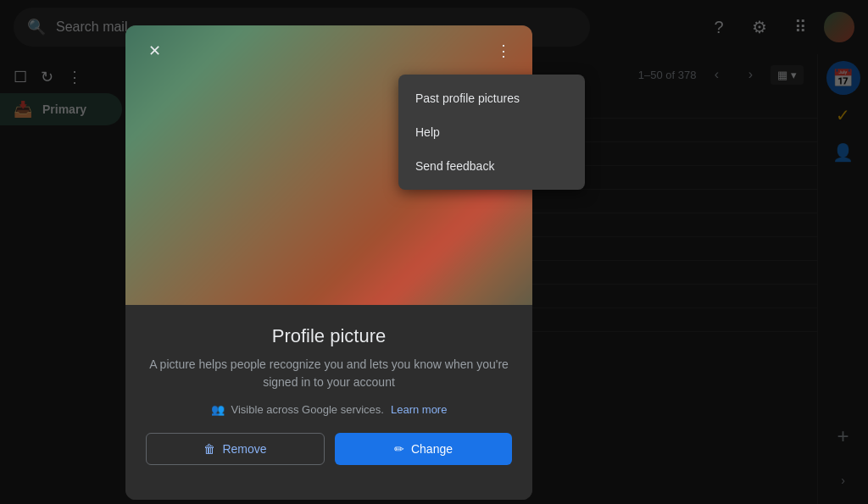 This screenshot has height=504, width=868. What do you see at coordinates (329, 449) in the screenshot?
I see `modal-actions: 🗑 Remove ✏ Change` at bounding box center [329, 449].